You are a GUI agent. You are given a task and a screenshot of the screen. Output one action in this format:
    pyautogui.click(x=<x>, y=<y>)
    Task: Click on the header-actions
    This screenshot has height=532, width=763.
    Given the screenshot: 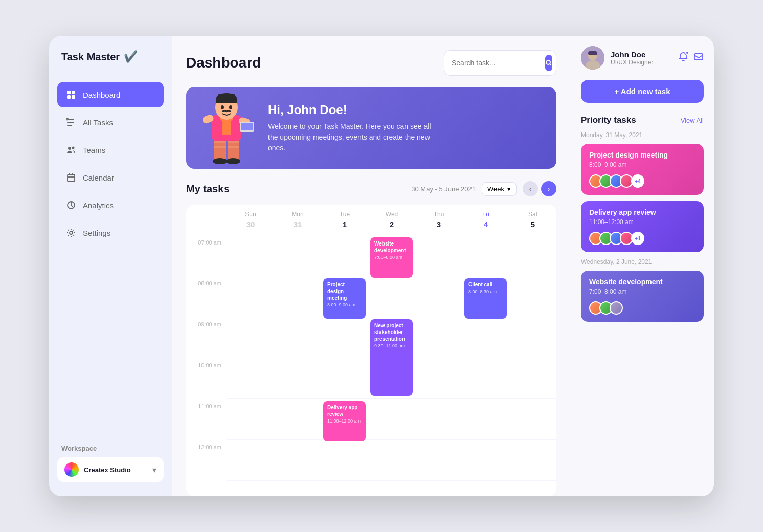 What is the action you would take?
    pyautogui.click(x=691, y=58)
    